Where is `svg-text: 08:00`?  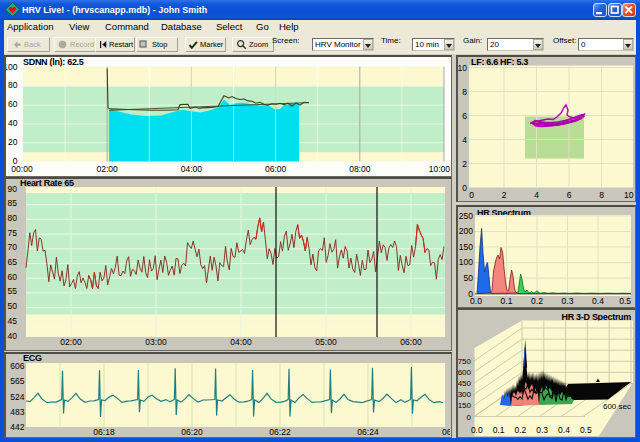
svg-text: 08:00 is located at coordinates (360, 168).